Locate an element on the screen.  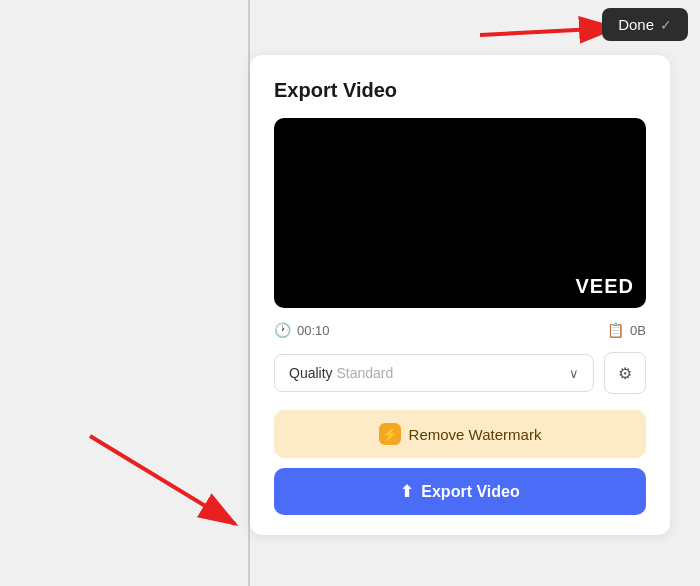
veed-watermark: VEED is located at coordinates (605, 286).